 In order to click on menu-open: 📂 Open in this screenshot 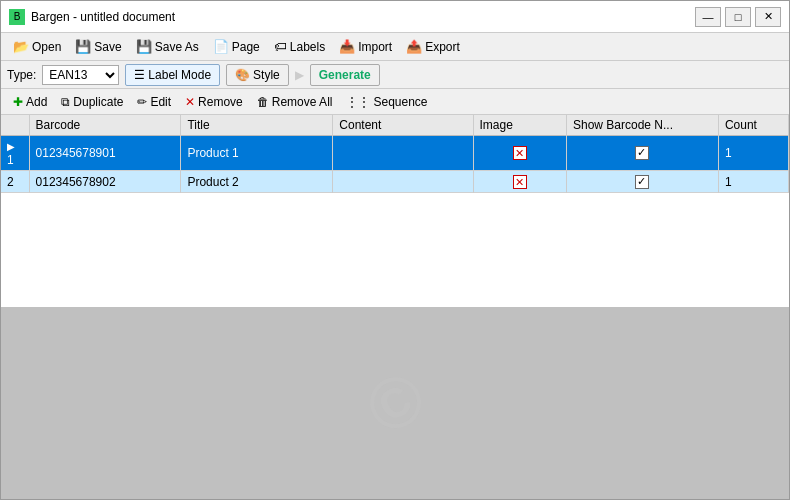, I will do `click(37, 46)`.